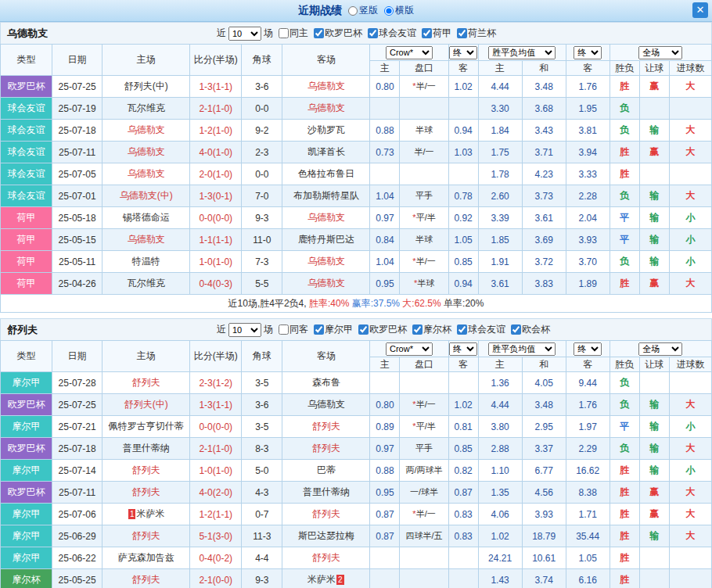 This screenshot has height=588, width=712. Describe the element at coordinates (262, 174) in the screenshot. I see `corners: 0-0` at that location.